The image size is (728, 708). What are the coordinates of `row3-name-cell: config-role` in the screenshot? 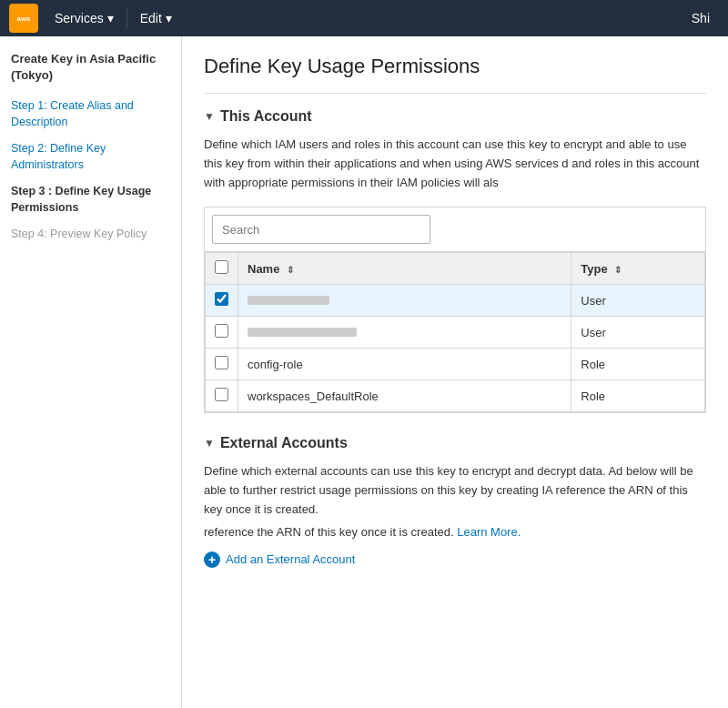 It's located at (405, 364).